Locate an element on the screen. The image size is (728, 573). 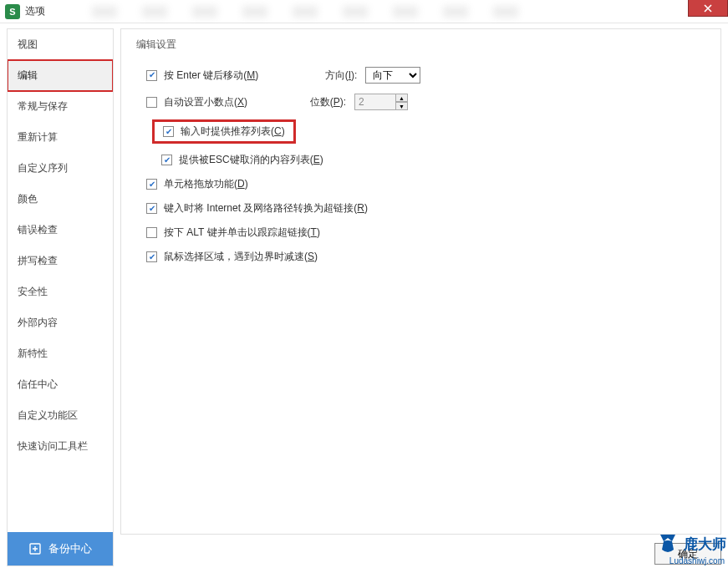
row-drag-fill: 单元格拖放功能(D) is located at coordinates (421, 184).